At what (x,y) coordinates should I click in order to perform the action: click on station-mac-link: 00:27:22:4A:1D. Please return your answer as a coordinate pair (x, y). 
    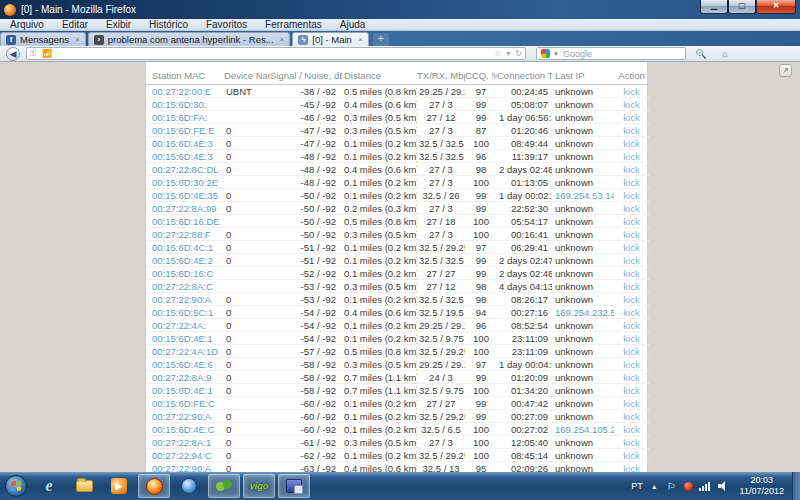
    Looking at the image, I should click on (185, 352).